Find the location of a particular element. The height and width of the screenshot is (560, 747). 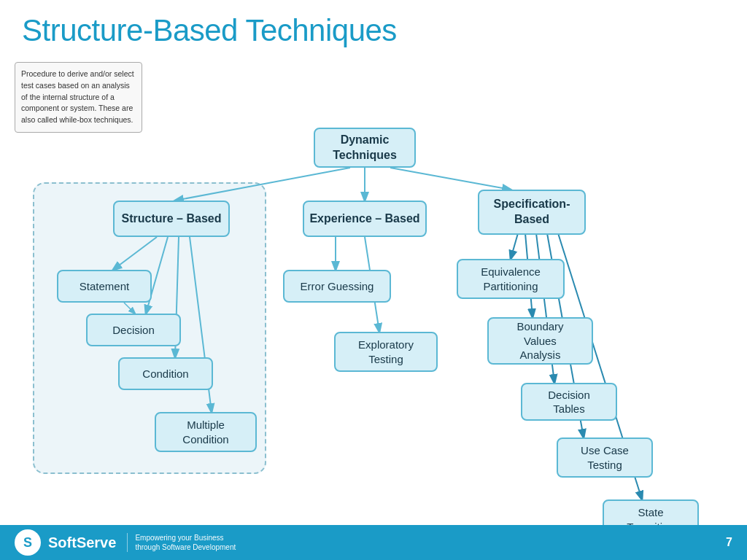

footer-page-number: 7 is located at coordinates (729, 542).